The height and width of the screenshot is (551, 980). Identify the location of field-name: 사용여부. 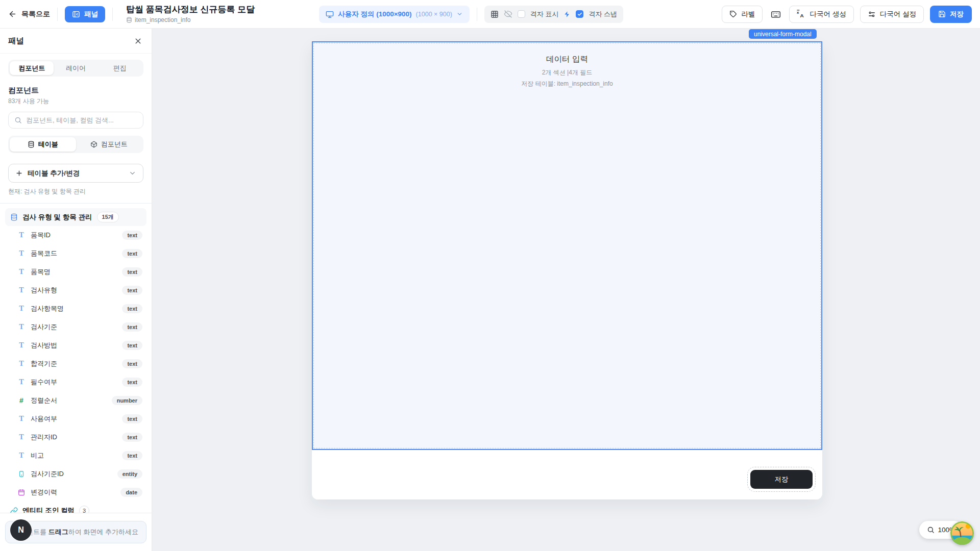
(44, 419).